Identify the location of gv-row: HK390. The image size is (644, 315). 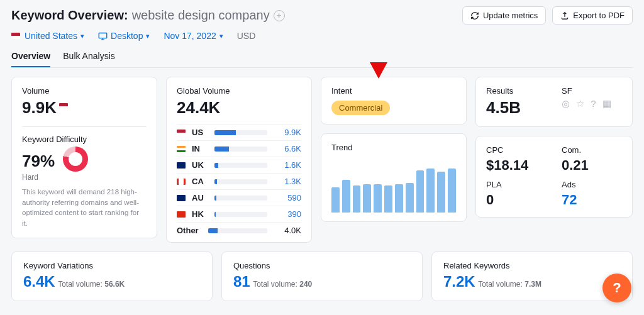
(239, 214).